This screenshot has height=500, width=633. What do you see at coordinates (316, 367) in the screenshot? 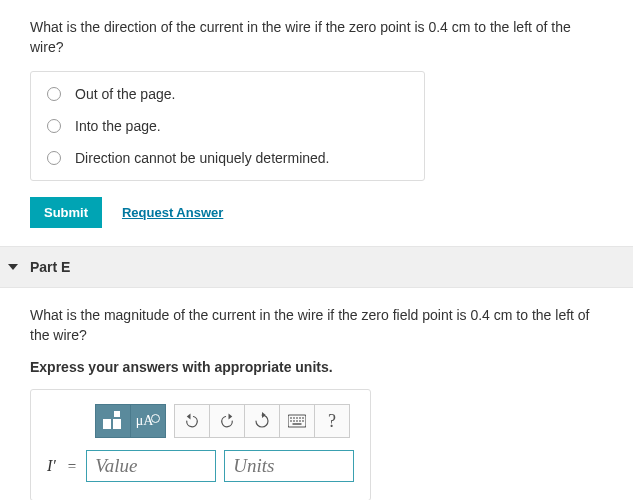
I see `instruction-text: Express your answers with appropriate un…` at bounding box center [316, 367].